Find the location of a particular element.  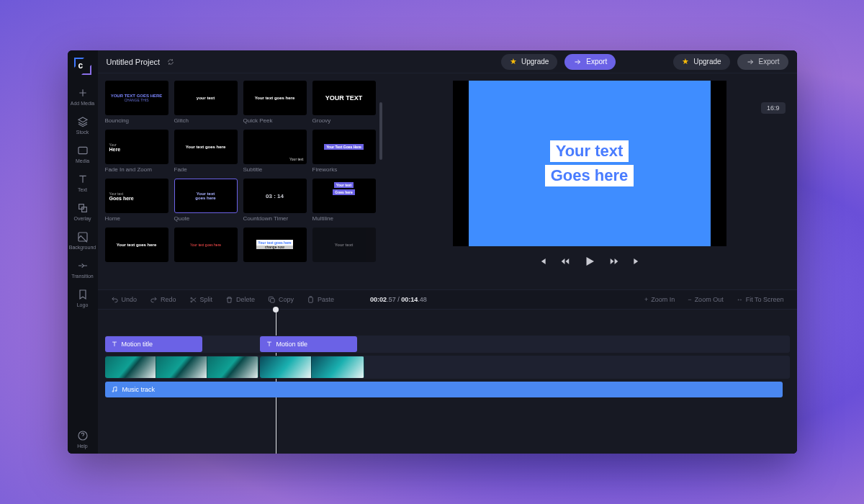

title-preset-thumb: YOUR TEXT GOES HERECHANGE THISBouncing is located at coordinates (137, 102).